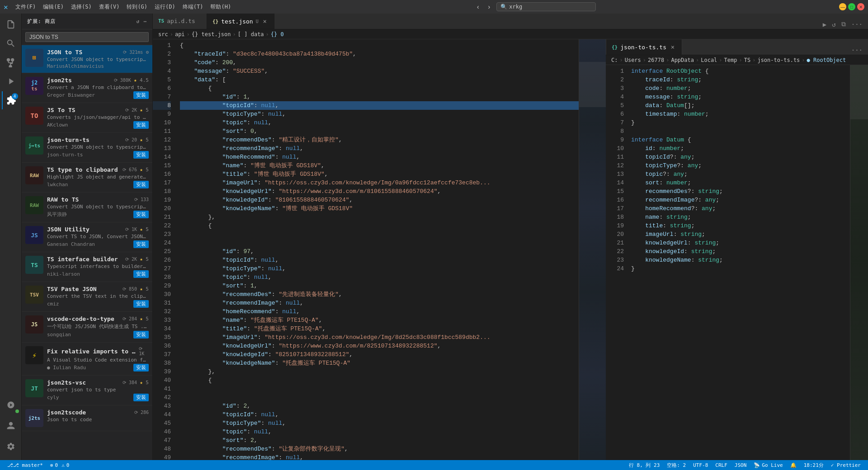 Image resolution: width=868 pixels, height=470 pixels. I want to click on plugin-desc: Convert TS to JSON, Convert JSON to ..., so click(98, 237).